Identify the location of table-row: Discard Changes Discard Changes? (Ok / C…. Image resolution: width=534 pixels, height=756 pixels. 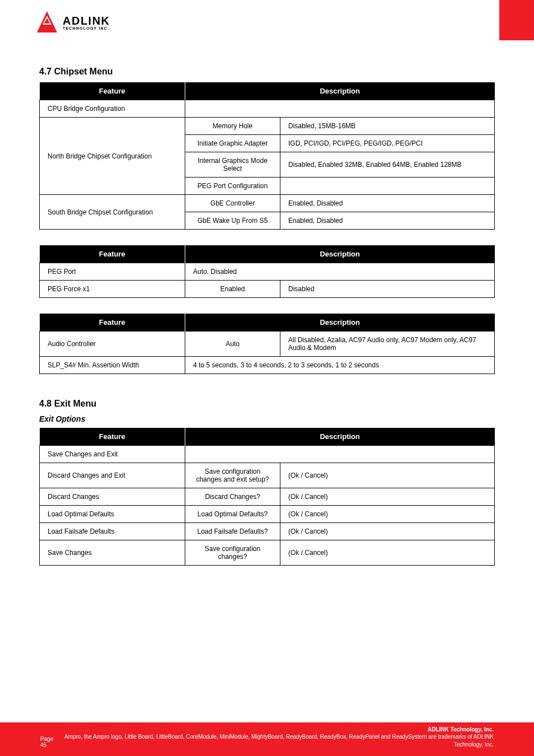
(268, 497).